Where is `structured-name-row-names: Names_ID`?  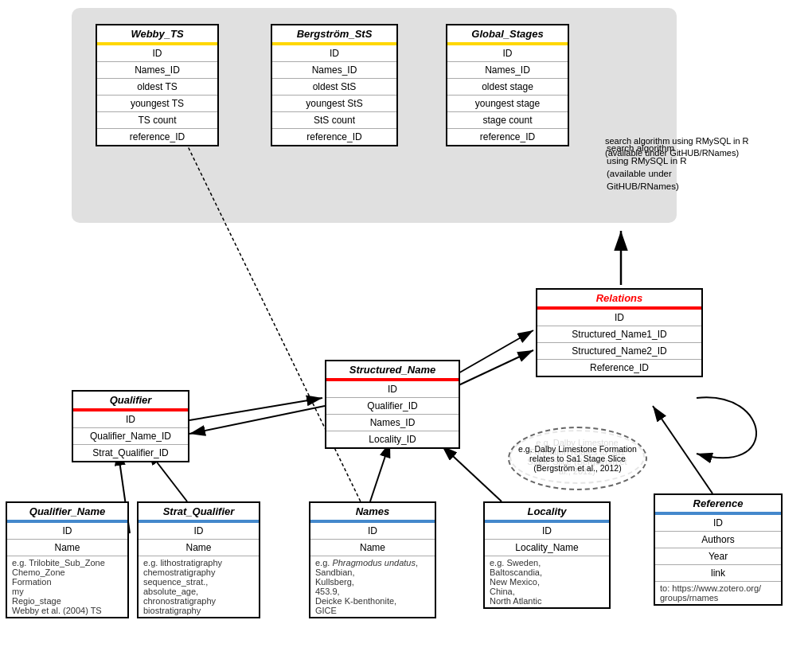 structured-name-row-names: Names_ID is located at coordinates (392, 423).